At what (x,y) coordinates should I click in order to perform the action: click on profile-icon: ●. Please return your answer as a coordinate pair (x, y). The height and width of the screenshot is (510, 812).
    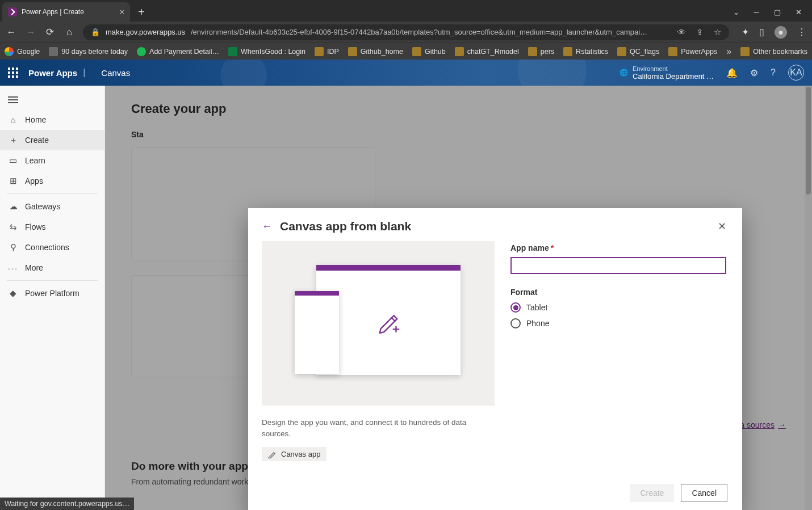
    Looking at the image, I should click on (781, 32).